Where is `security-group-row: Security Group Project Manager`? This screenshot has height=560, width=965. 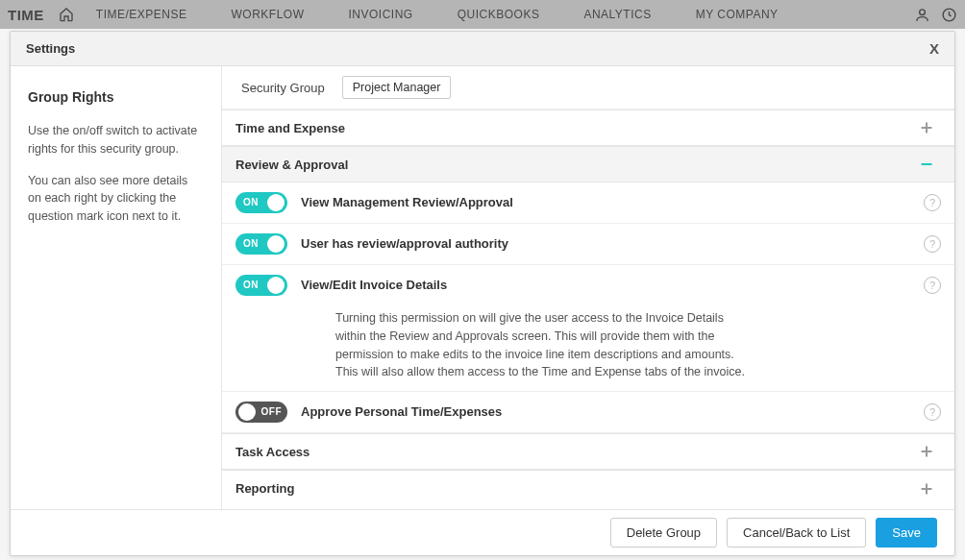
security-group-row: Security Group Project Manager is located at coordinates (588, 88).